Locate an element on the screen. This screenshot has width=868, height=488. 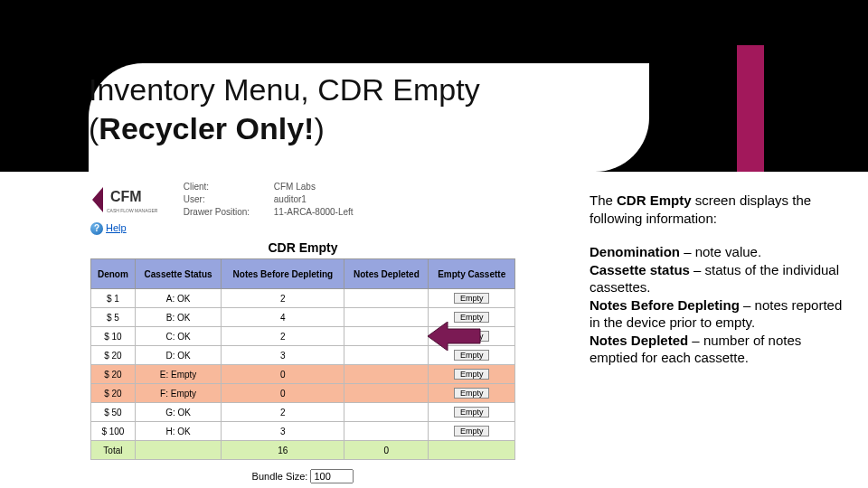
cell-status: C: OK is located at coordinates (178, 336).